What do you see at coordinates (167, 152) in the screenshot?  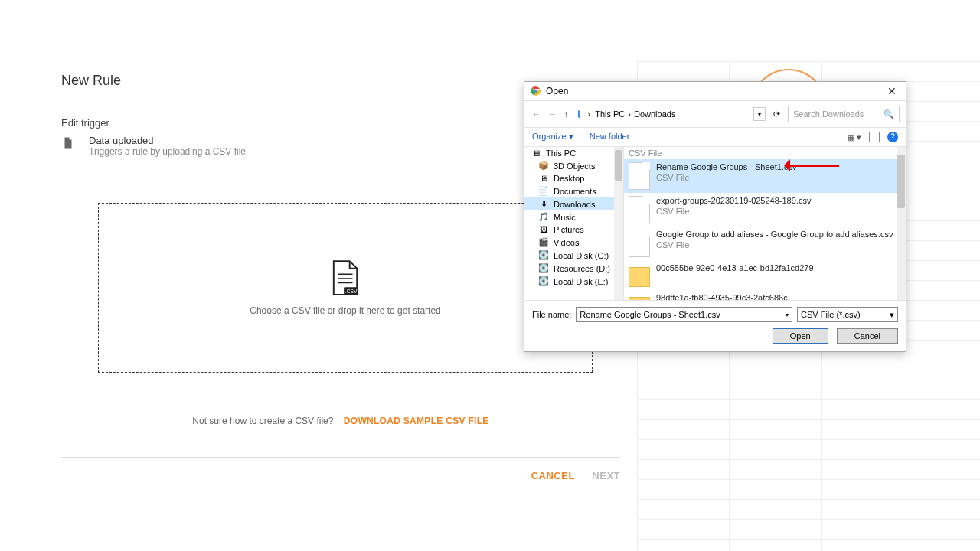 I see `trigger-desc: Triggers a rule by uploading a CSV file` at bounding box center [167, 152].